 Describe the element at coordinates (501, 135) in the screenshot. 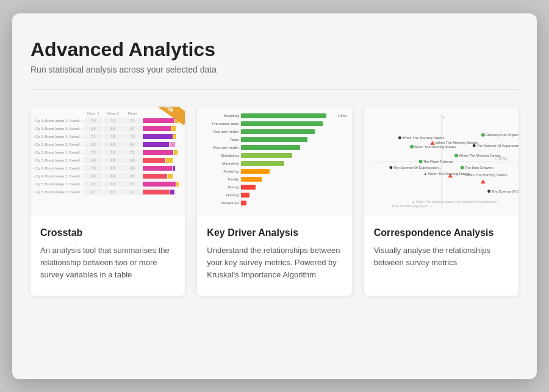

I see `svg-text:Cleaning And Organising Your C: Cleaning And Organising Your Car...` at that location.